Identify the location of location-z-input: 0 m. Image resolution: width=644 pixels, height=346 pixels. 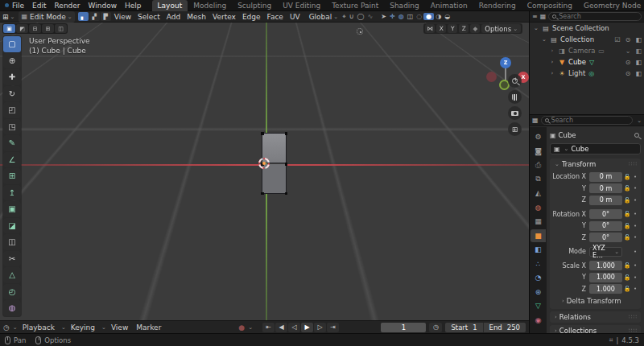
(605, 200).